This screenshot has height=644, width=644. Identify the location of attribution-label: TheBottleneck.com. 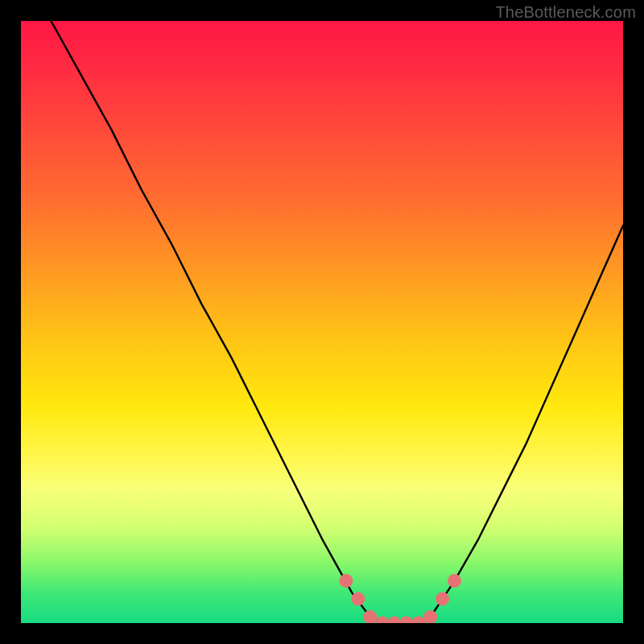
(565, 13).